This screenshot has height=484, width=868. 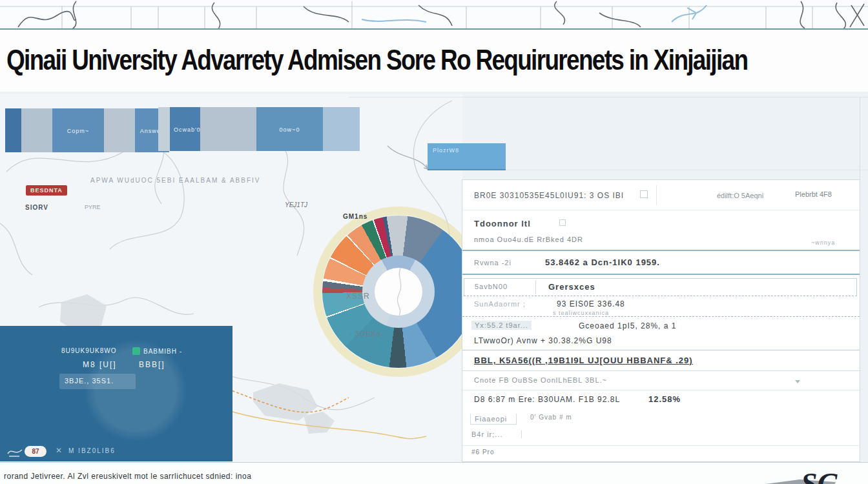 I want to click on table-row: B4r ir;..., so click(x=661, y=438).